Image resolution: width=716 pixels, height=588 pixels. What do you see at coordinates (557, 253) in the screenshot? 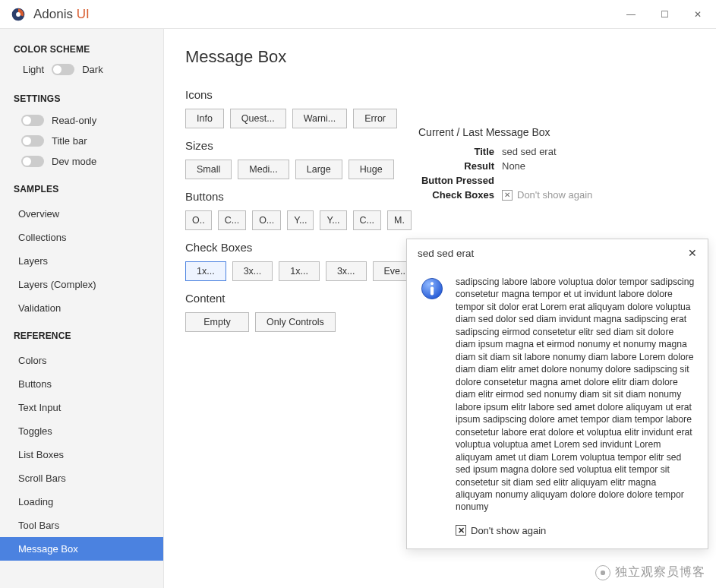
I see `popup-header: sed sed erat ✕` at bounding box center [557, 253].